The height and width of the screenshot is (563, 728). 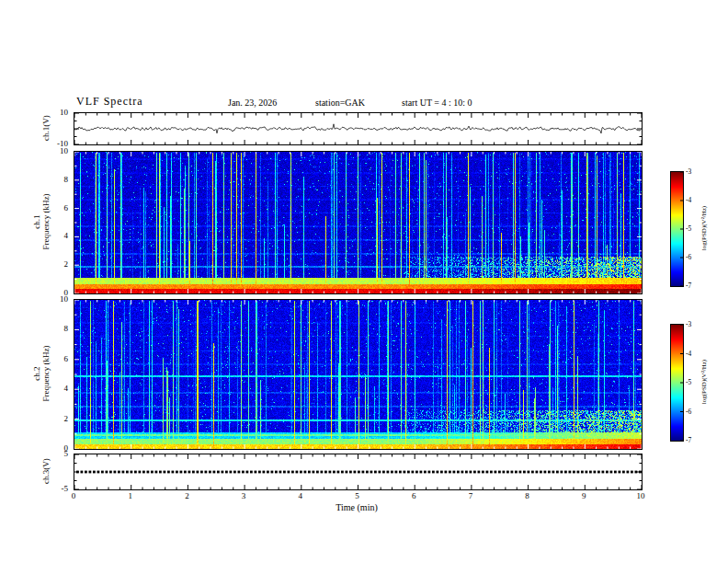 What do you see at coordinates (46, 221) in the screenshot?
I see `ch1-frequency-label: Frequency (kHz)` at bounding box center [46, 221].